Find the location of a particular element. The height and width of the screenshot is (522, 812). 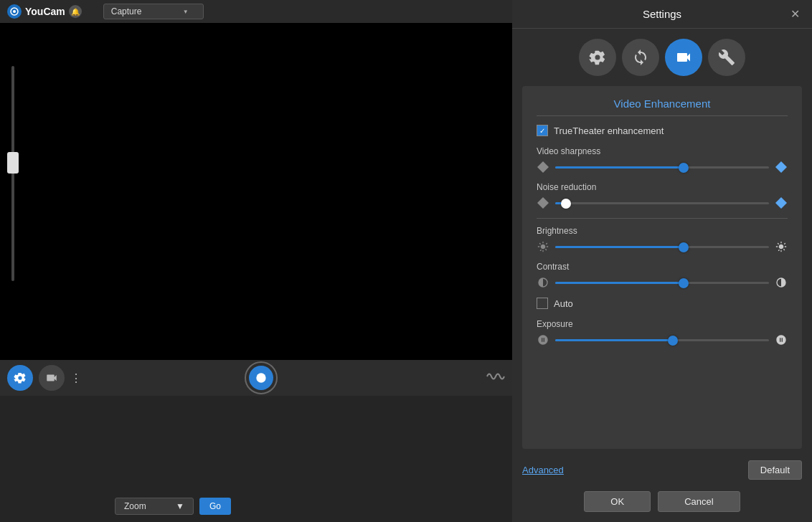

noise-reduction-section: Noise reduction is located at coordinates (662, 196).